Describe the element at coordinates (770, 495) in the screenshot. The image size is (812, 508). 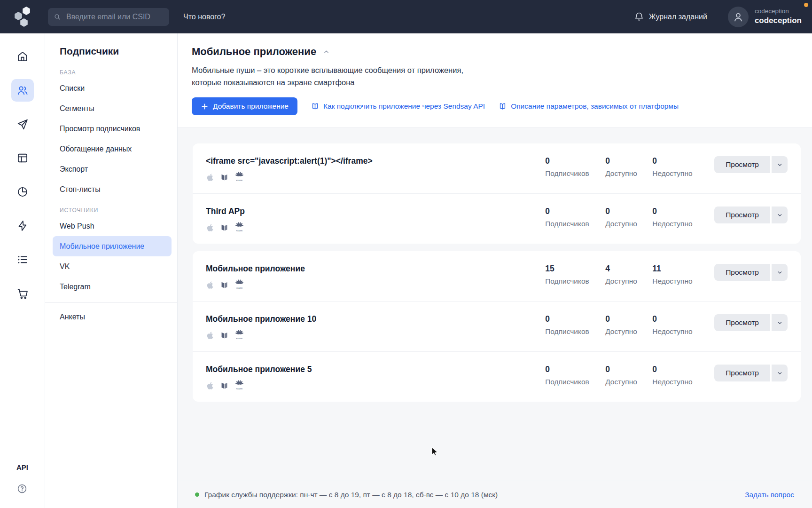
I see `ask-question-link: Задать вопрос` at that location.